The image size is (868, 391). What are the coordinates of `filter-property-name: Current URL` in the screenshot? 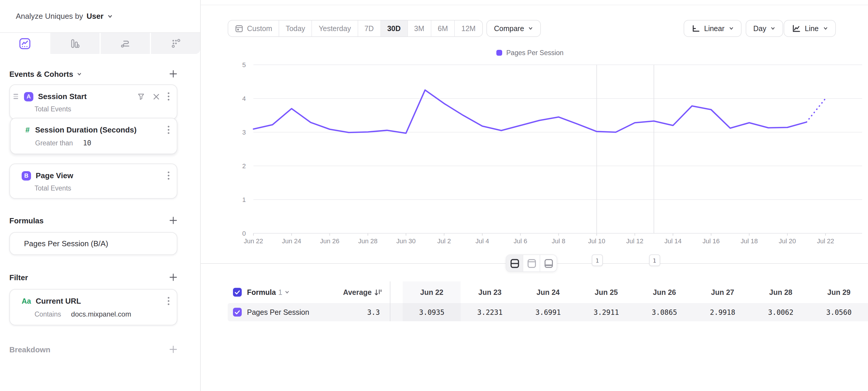 It's located at (99, 301).